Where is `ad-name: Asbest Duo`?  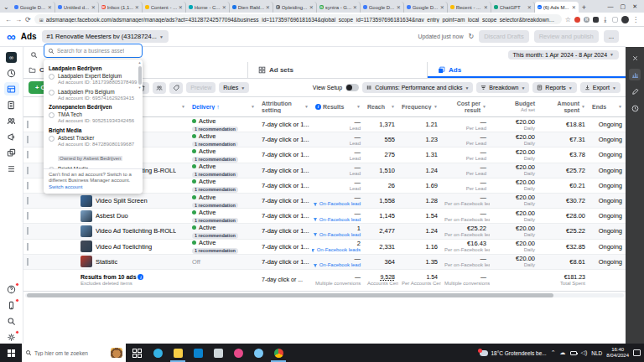 ad-name: Asbest Duo is located at coordinates (112, 216).